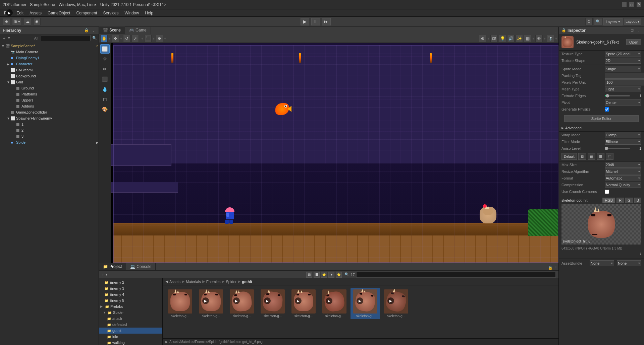 This screenshot has width=644, height=345. Describe the element at coordinates (17, 22) in the screenshot. I see `dropdown-btn: IE ▾` at that location.